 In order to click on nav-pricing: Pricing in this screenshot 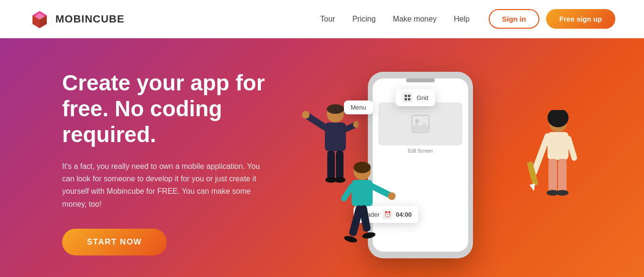, I will do `click(364, 19)`.